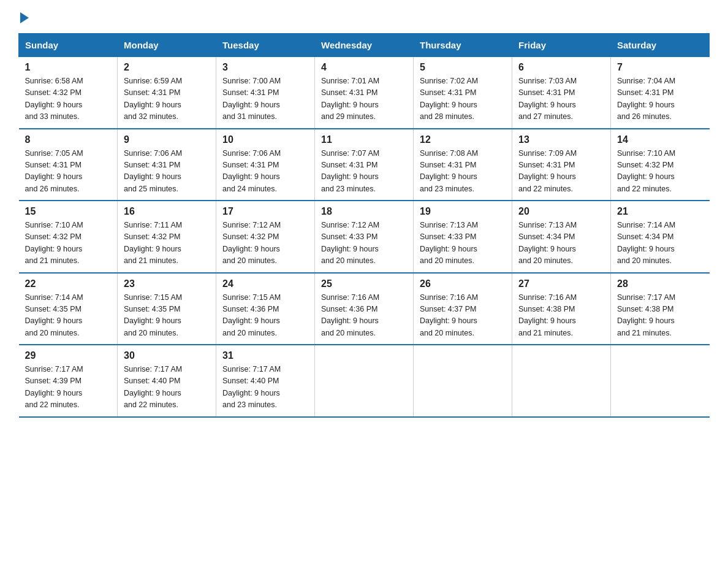  I want to click on calendar-week-row: 1 Sunrise: 6:58 AMSunset: 4:32 PMDayligh…, so click(364, 93).